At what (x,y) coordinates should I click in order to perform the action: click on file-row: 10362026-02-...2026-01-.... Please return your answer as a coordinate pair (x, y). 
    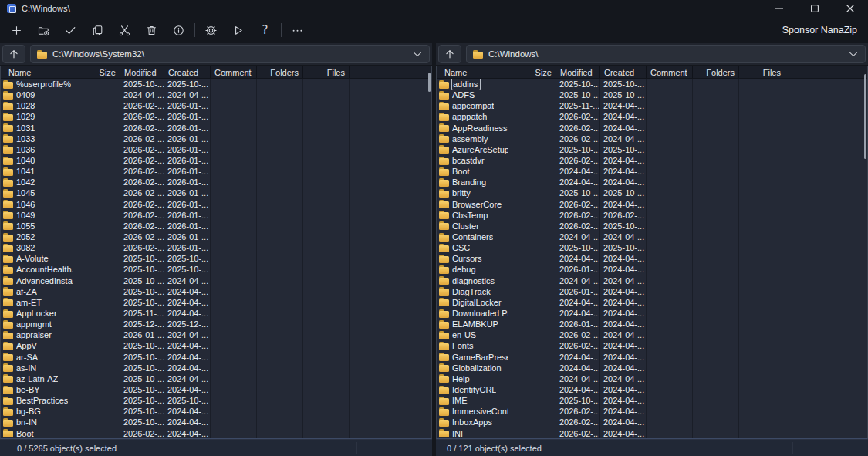
    Looking at the image, I should click on (216, 150).